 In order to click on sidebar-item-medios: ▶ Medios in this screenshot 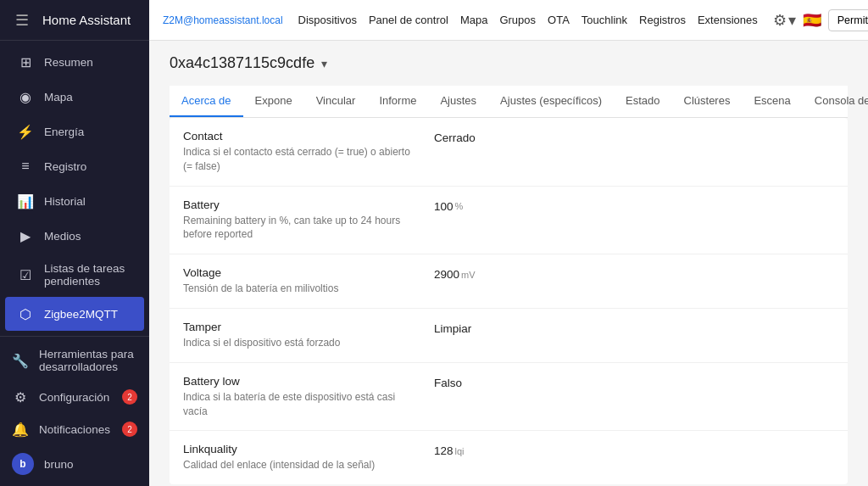, I will do `click(75, 236)`.